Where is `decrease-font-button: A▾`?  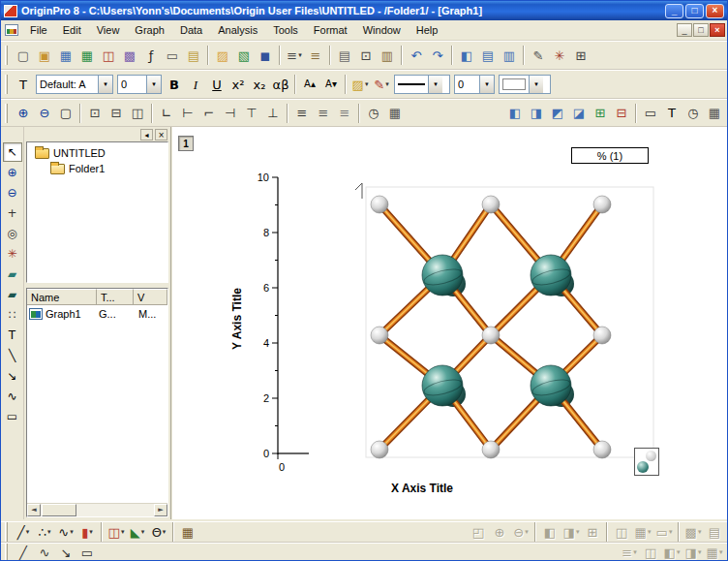 decrease-font-button: A▾ is located at coordinates (331, 85).